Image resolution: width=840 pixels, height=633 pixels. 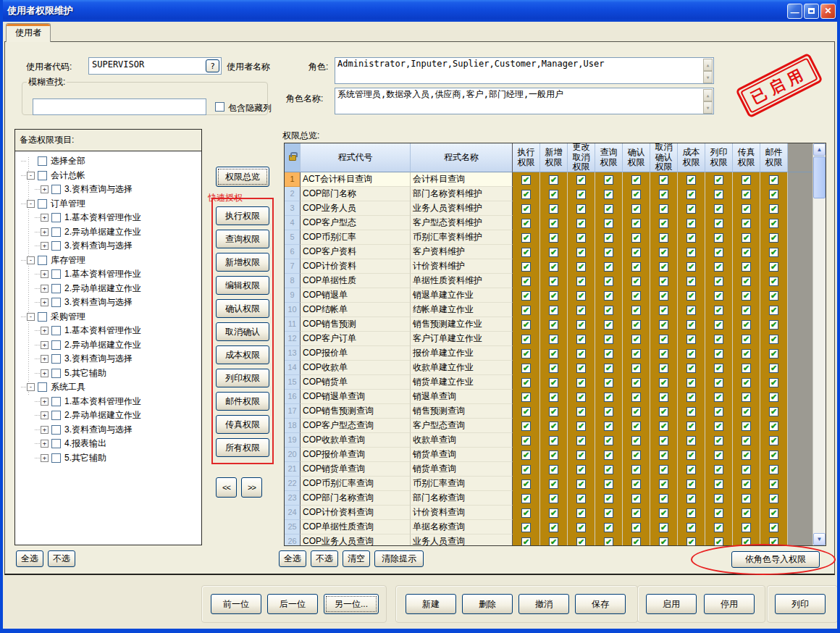 I want to click on collapse-icon: -, so click(x=30, y=387).